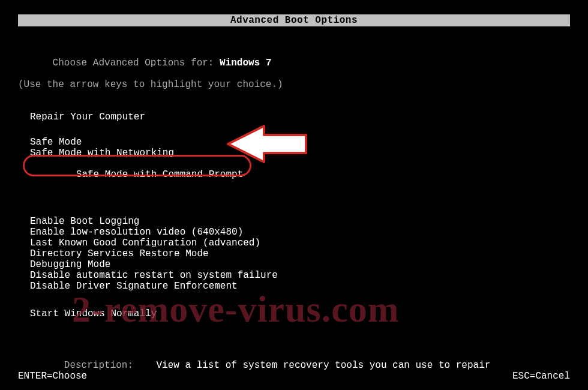 The image size is (588, 390). I want to click on description-label: Description:, so click(98, 365).